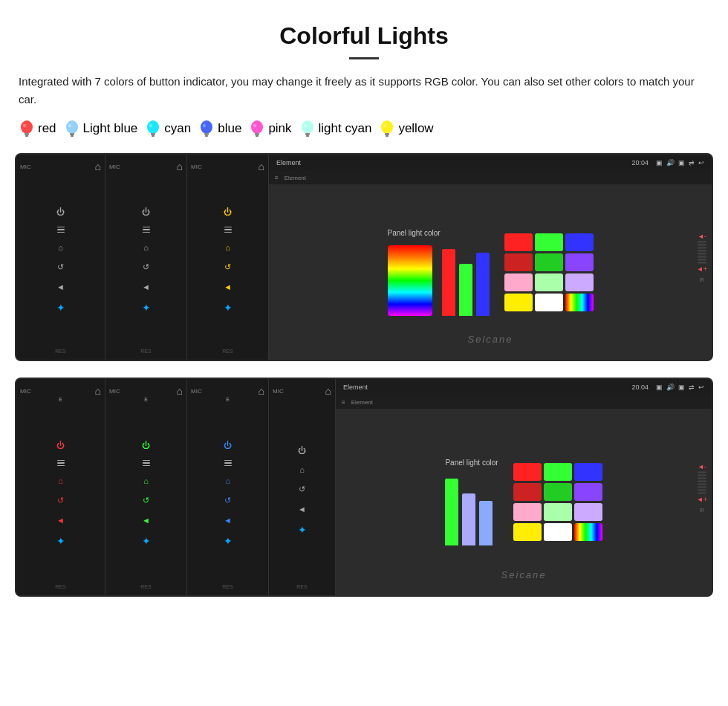 The height and width of the screenshot is (706, 728). What do you see at coordinates (228, 488) in the screenshot?
I see `bot-side-panel-3: MIC ⌂ E ⏻ ⌂ ↺ ◄ ✦ RES` at bounding box center [228, 488].